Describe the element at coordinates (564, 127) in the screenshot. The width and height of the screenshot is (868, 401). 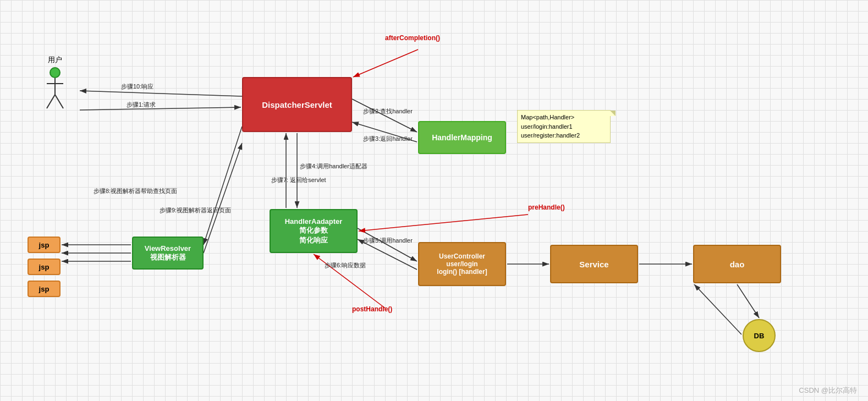
I see `handler-mapping-note: Map<path,Handler> user/login:handler1 us…` at that location.